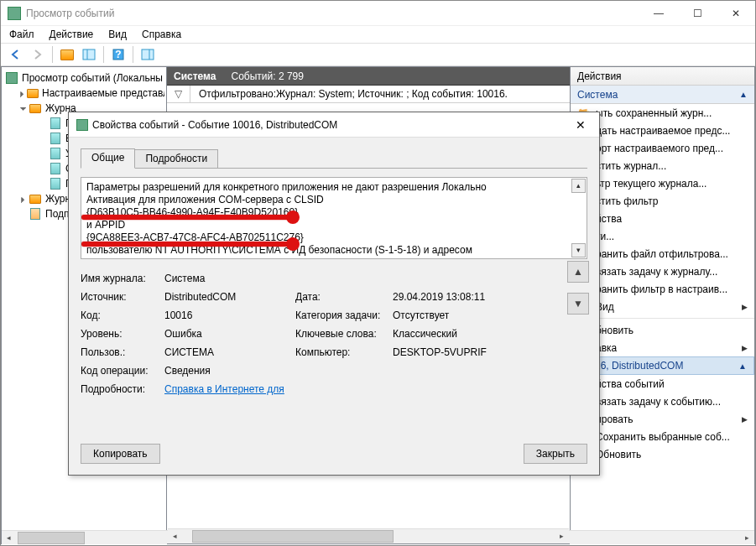  I want to click on value-opcode: Сведения, so click(376, 371).